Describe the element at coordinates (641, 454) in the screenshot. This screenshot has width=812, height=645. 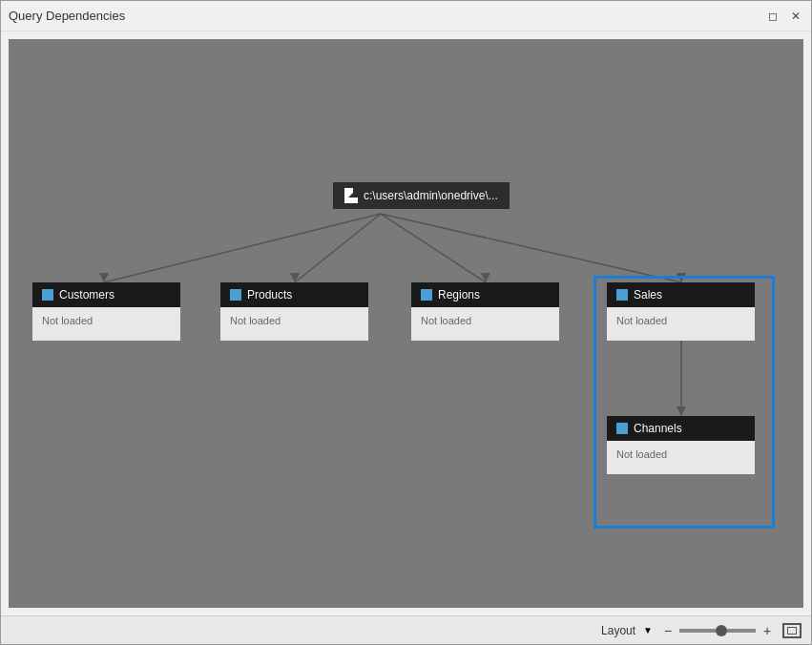
I see `channels-status: Not loaded` at that location.